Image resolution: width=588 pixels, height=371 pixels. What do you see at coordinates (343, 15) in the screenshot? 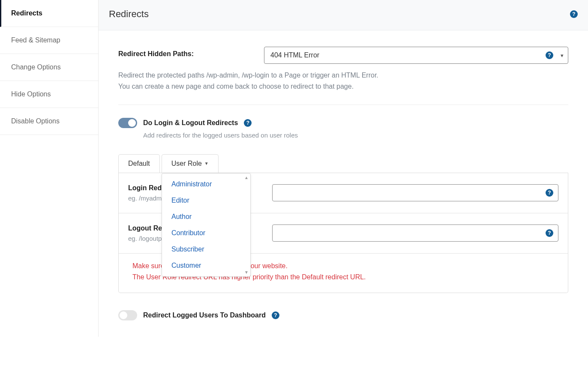
I see `header: Redirects ?` at bounding box center [343, 15].